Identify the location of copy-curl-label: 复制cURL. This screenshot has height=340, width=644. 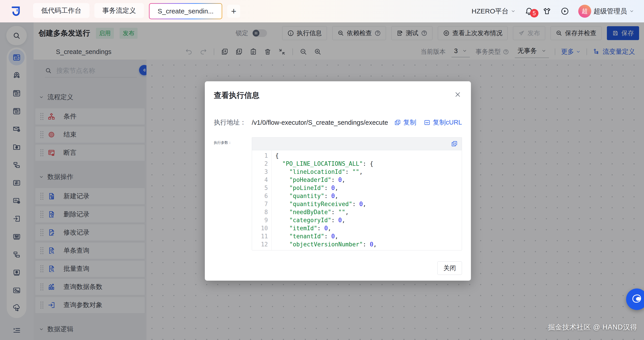
(448, 122).